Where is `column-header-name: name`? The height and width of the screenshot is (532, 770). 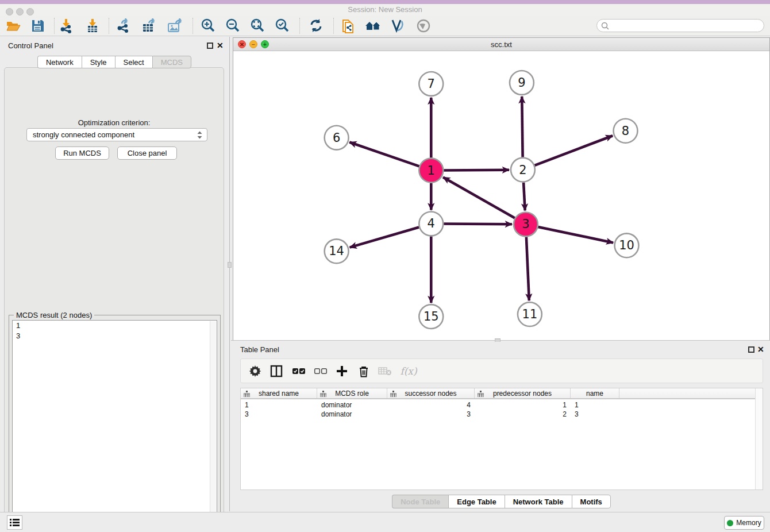 column-header-name: name is located at coordinates (595, 393).